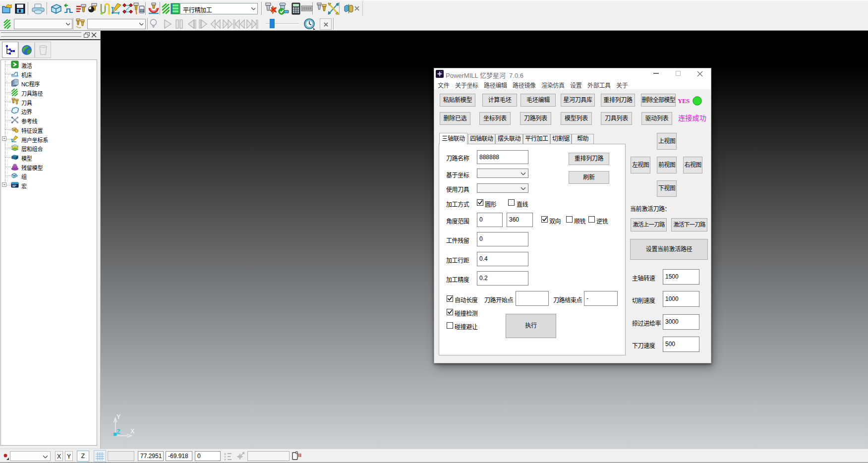 The height and width of the screenshot is (463, 868). I want to click on svg-text: X, so click(133, 431).